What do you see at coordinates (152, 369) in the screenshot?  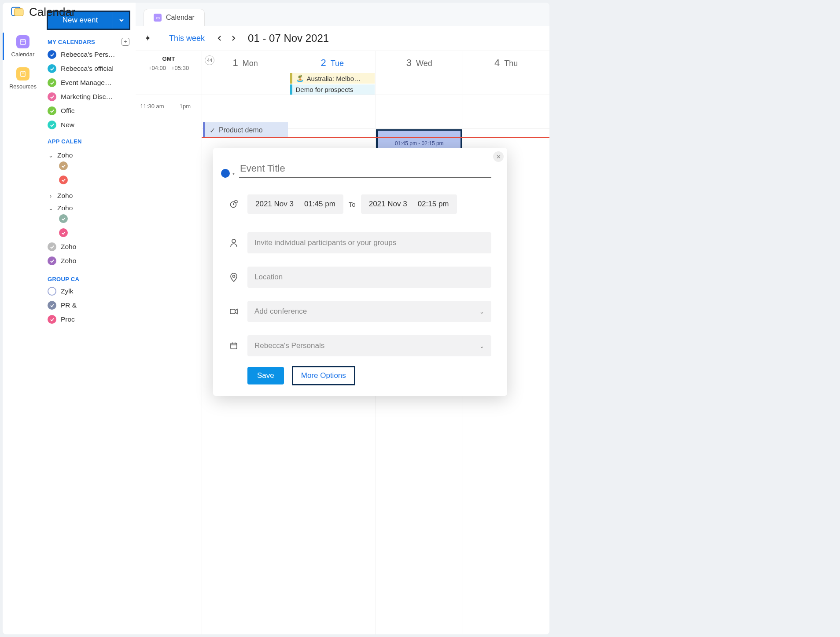 I see `time-label: 11:30 am` at bounding box center [152, 369].